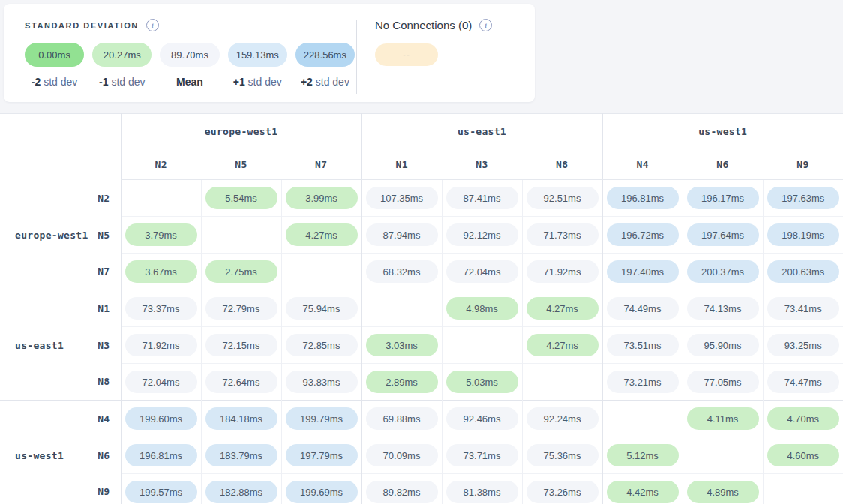  I want to click on latency-pill: 69.88ms, so click(402, 418).